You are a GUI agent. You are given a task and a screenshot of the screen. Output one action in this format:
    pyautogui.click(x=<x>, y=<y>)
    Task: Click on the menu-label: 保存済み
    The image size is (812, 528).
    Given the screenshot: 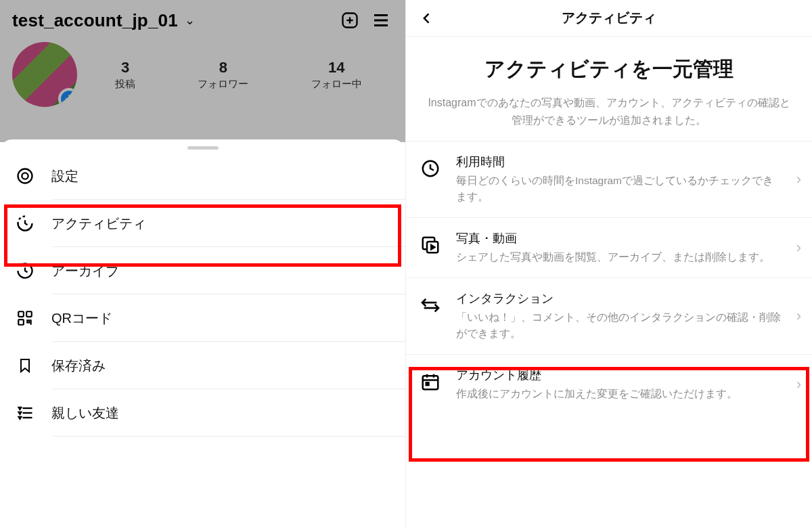 What is the action you would take?
    pyautogui.click(x=78, y=366)
    